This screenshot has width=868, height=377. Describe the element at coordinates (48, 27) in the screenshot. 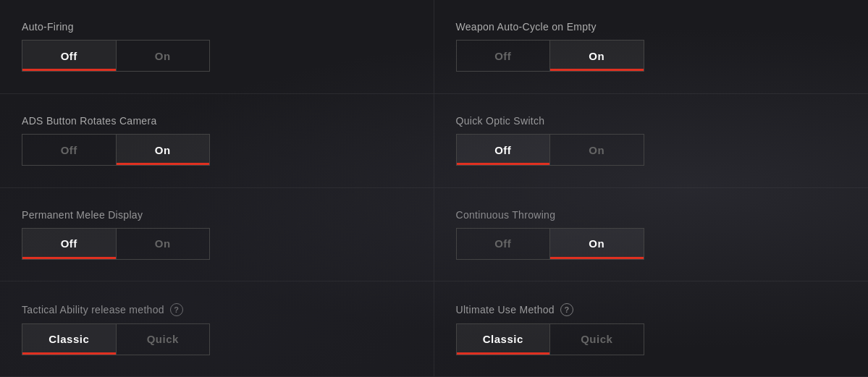

I see `setting-label-text-auto-firing: Auto-Firing` at that location.